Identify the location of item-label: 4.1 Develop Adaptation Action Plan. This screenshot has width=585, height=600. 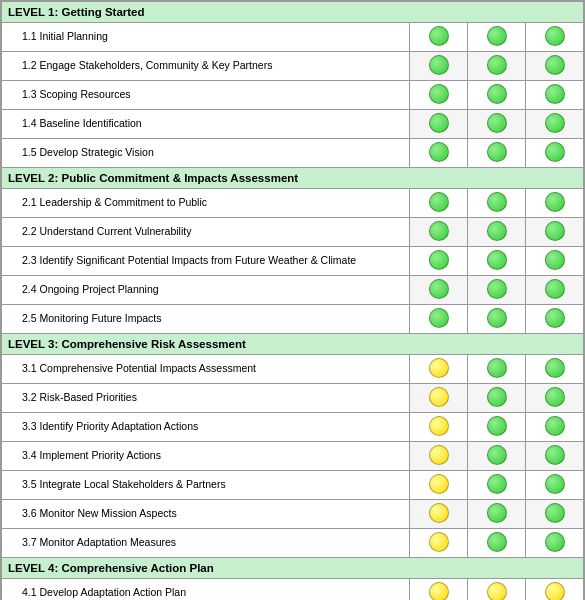
(206, 590).